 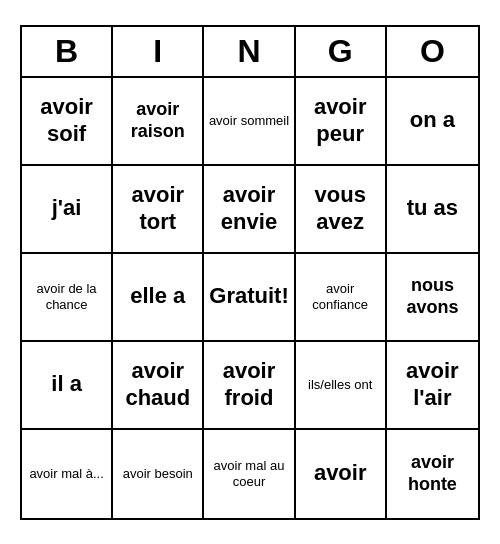 I want to click on bingo-cell-6: avoir tort, so click(x=158, y=210).